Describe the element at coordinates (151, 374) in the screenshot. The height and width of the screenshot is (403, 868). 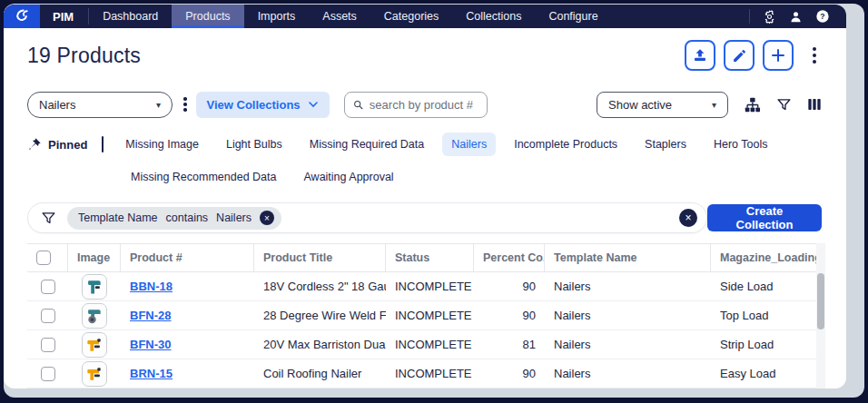
I see `product-link: BRN-15` at that location.